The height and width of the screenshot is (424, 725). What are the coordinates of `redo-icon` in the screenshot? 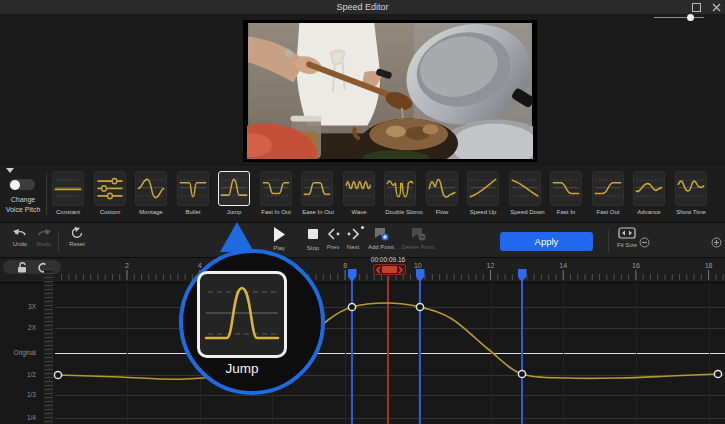 It's located at (44, 232).